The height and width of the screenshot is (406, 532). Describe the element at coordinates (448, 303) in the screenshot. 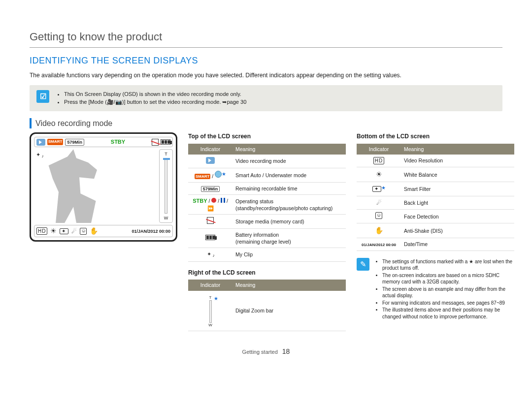

I see `side-note-item: For warning indicators and messages, see…` at that location.